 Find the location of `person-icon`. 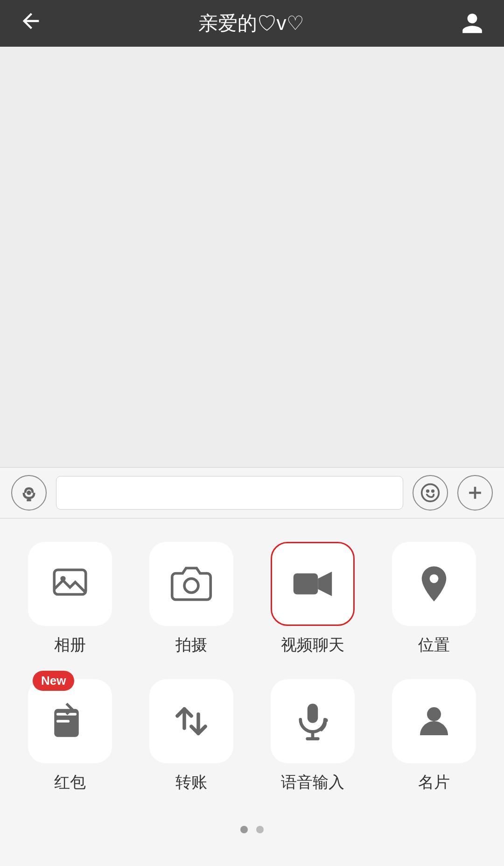

person-icon is located at coordinates (434, 721).